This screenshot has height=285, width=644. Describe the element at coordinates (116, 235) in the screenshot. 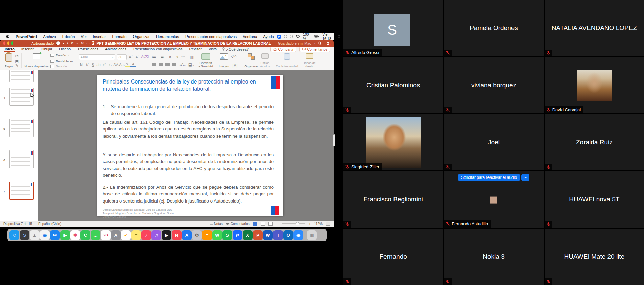

I see `contacts-icon: A` at that location.